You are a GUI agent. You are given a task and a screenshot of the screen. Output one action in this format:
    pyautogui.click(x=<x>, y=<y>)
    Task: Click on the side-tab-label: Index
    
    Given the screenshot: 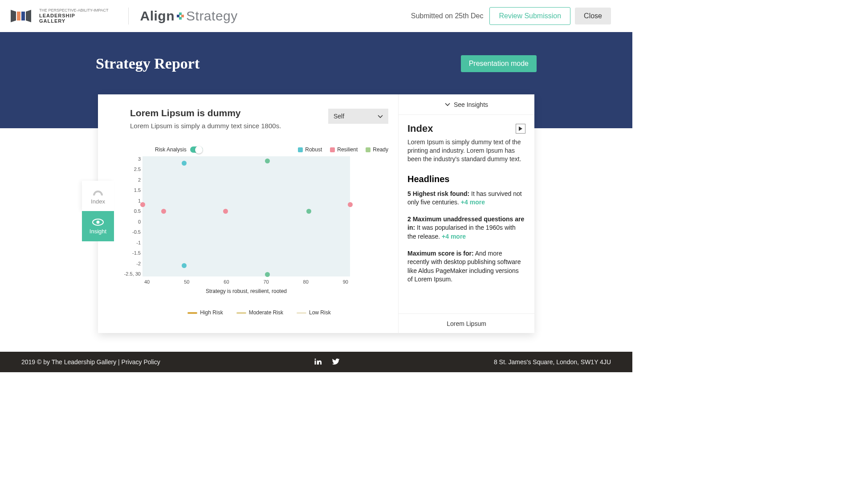 What is the action you would take?
    pyautogui.click(x=98, y=201)
    